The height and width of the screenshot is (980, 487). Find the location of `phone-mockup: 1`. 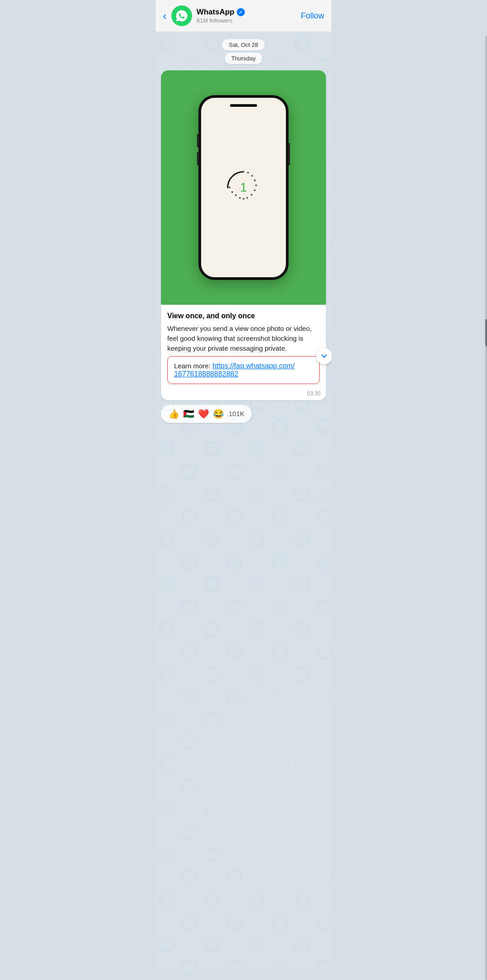

phone-mockup: 1 is located at coordinates (244, 188).